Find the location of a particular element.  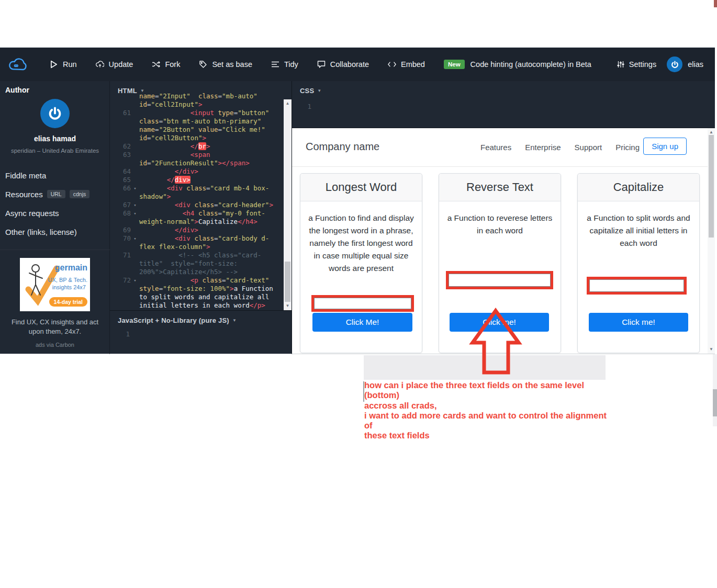

result-nav-support: Support is located at coordinates (588, 148).